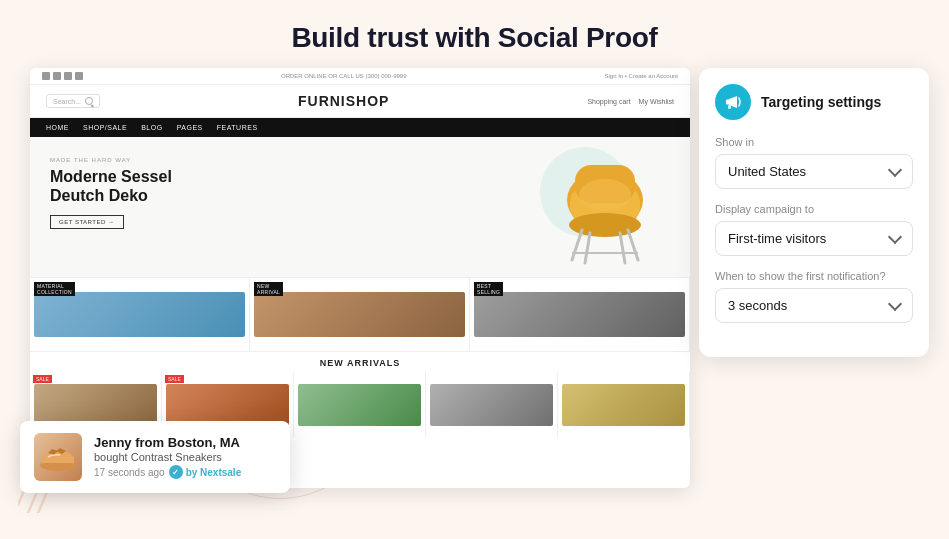 This screenshot has height=539, width=949. Describe the element at coordinates (814, 212) in the screenshot. I see `targeting-panel: Targeting settings Show in United States…` at that location.